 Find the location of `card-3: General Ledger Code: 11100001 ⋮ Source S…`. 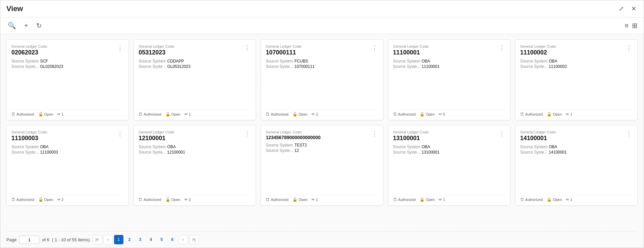

card-3: General Ledger Code: 11100001 ⋮ Source S… is located at coordinates (449, 80).